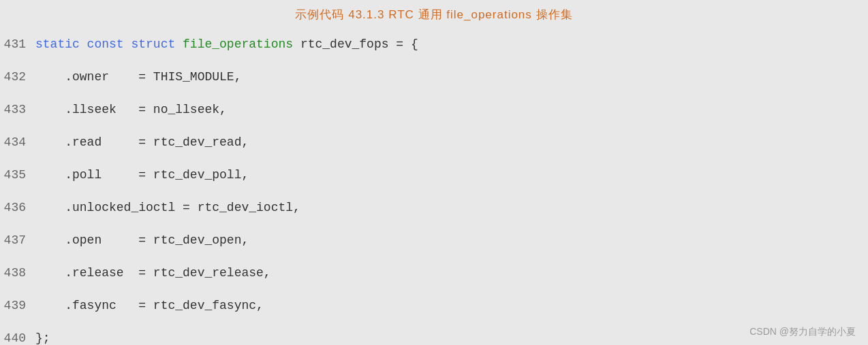 This screenshot has height=345, width=868. Describe the element at coordinates (142, 240) in the screenshot. I see `line-content: .open = rtc_dev_open,` at that location.